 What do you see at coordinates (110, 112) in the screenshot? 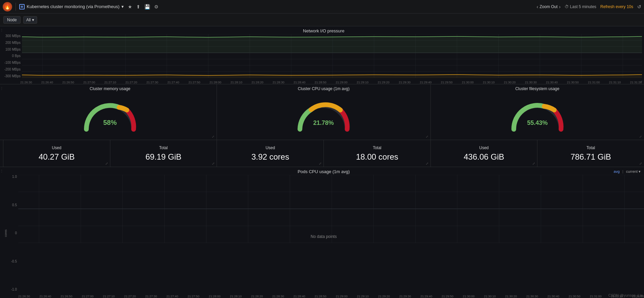
I see `memory-gauge-panel: Cluster memory usage 58% ⤢` at bounding box center [110, 112].